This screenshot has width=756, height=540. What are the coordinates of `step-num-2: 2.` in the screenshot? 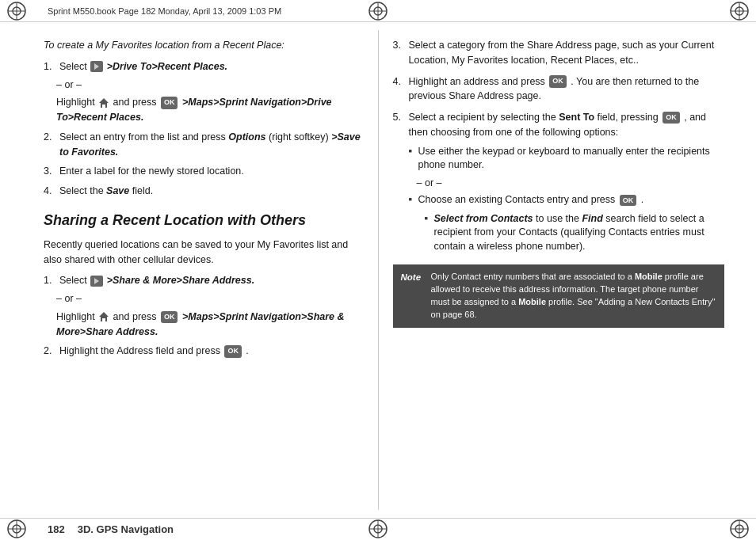 It's located at (50, 138).